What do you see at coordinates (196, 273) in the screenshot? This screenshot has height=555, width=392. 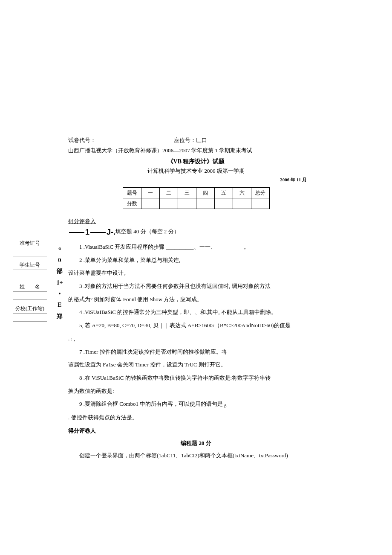 I see `question-2b: 设计菜单需要在中设计。` at bounding box center [196, 273].